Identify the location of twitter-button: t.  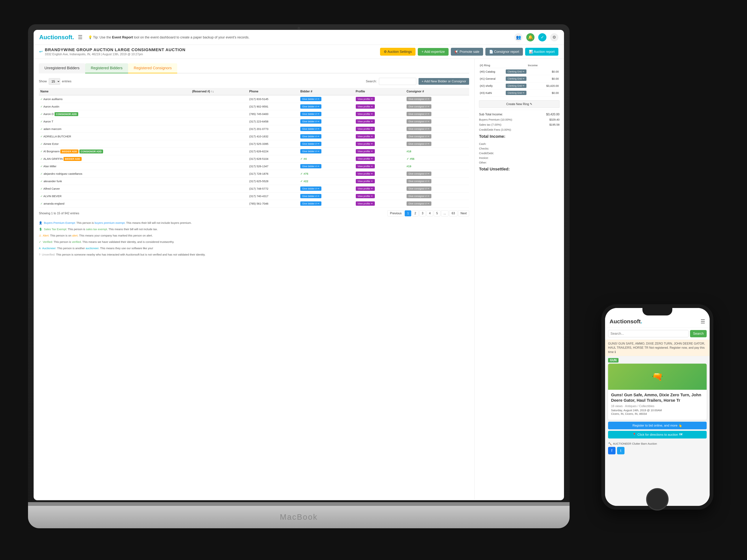
(621, 451).